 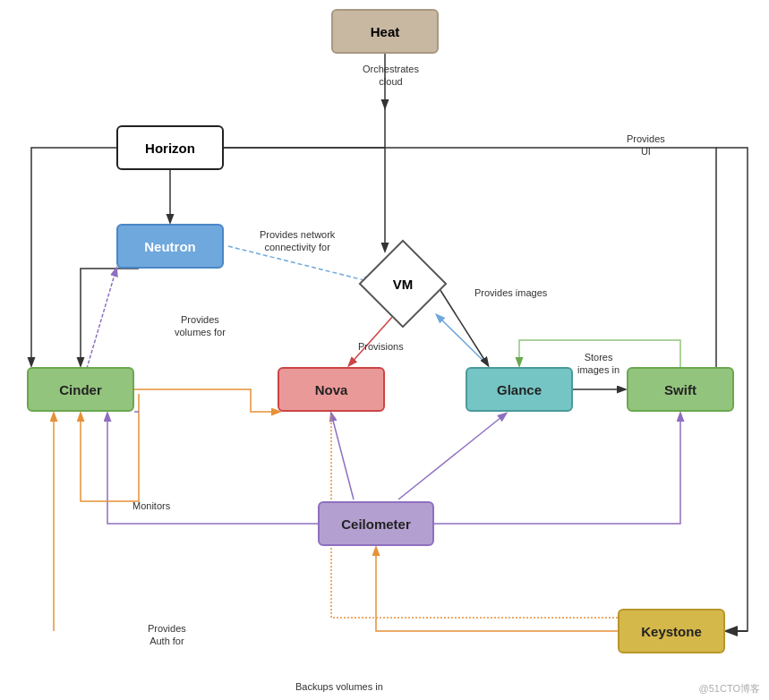 What do you see at coordinates (519, 389) in the screenshot?
I see `glance-node: Glance` at bounding box center [519, 389].